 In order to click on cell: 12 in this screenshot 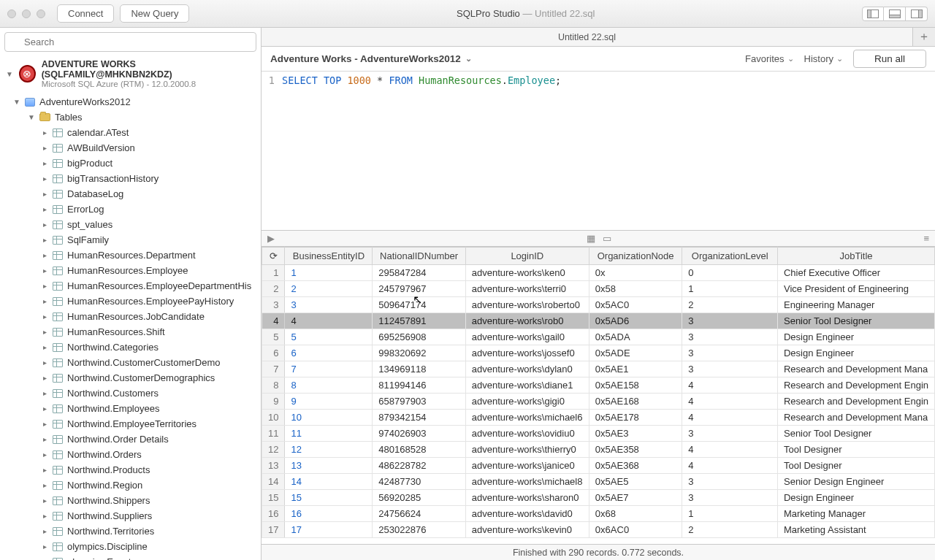, I will do `click(329, 450)`.